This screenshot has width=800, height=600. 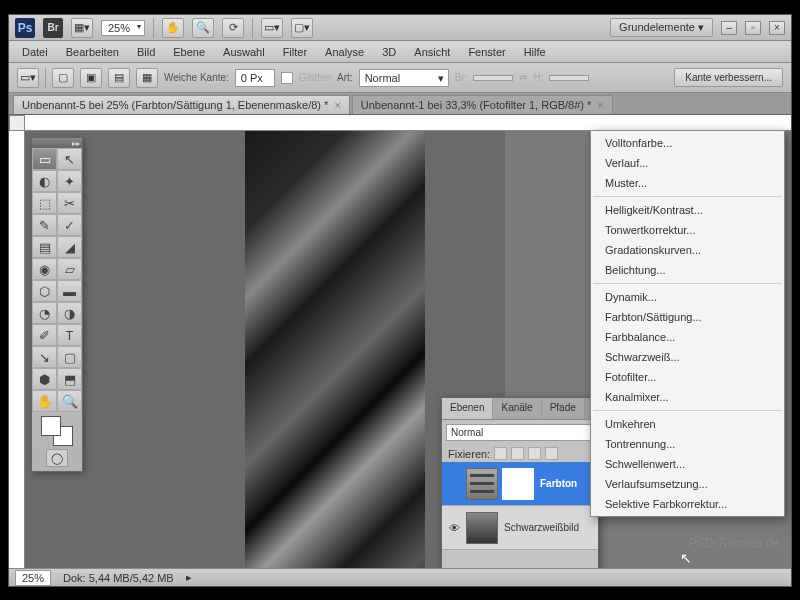 What do you see at coordinates (729, 28) in the screenshot?
I see `minimize-button: –` at bounding box center [729, 28].